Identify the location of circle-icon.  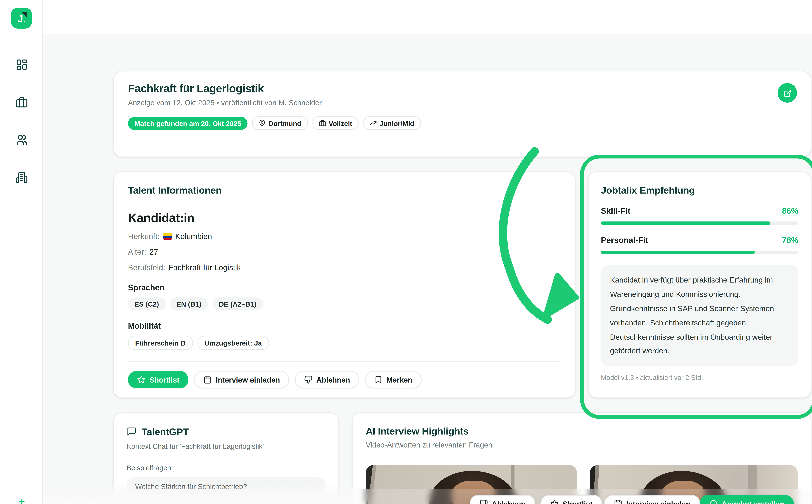
(713, 502).